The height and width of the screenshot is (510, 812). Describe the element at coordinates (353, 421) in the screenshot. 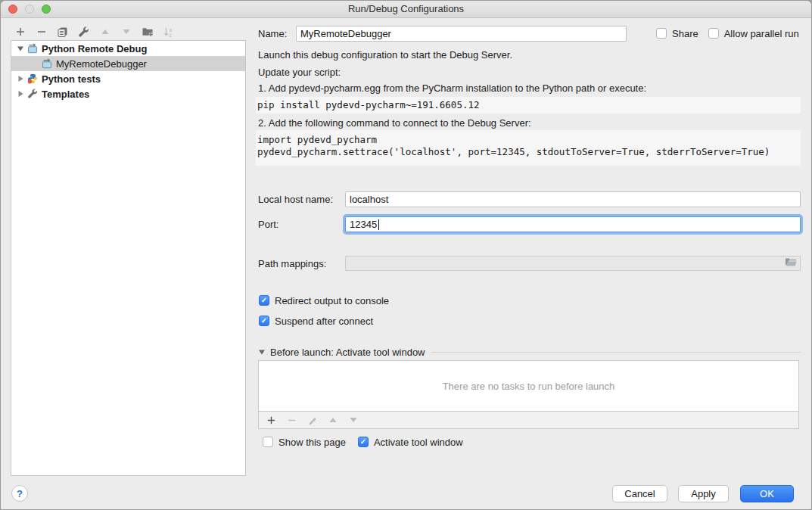

I see `move-task-down-button` at that location.